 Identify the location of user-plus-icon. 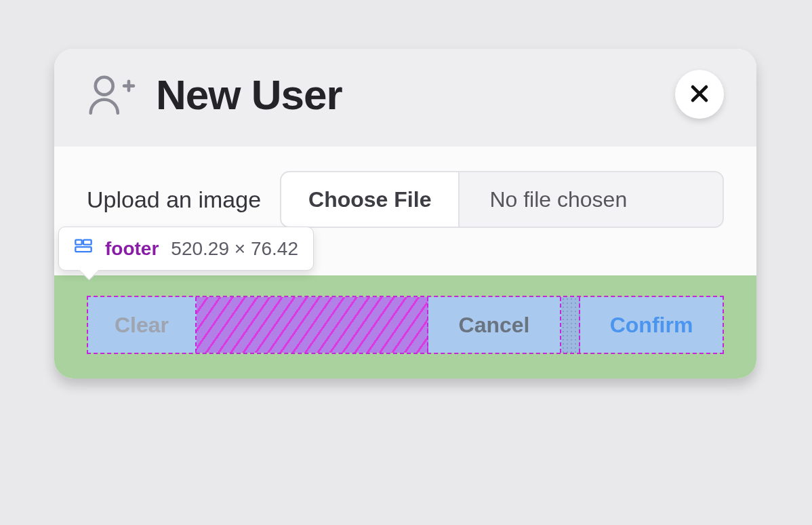
(110, 94).